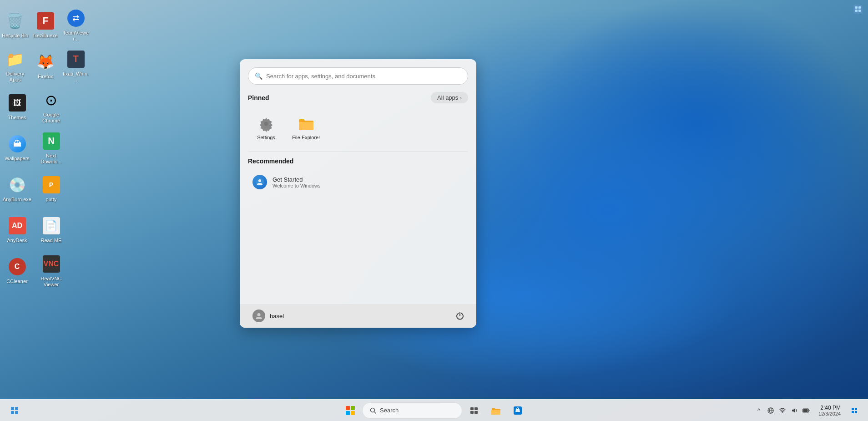  What do you see at coordinates (474, 411) in the screenshot?
I see `task-view-button` at bounding box center [474, 411].